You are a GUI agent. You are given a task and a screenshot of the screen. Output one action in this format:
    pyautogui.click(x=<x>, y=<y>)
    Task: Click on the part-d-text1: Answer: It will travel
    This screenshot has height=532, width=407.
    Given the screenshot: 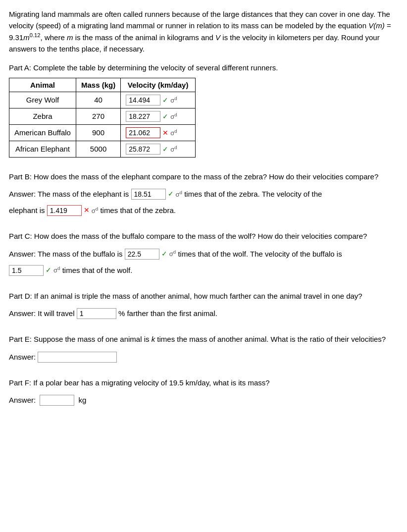 What is the action you would take?
    pyautogui.click(x=43, y=313)
    